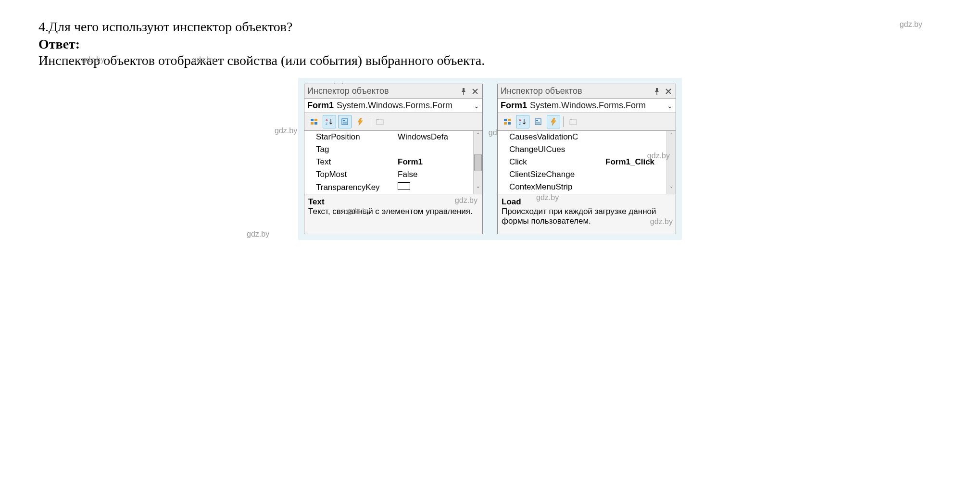 This screenshot has height=504, width=980. Describe the element at coordinates (490, 61) in the screenshot. I see `answer-text: Инспектор объектов отображает свойства (…` at that location.